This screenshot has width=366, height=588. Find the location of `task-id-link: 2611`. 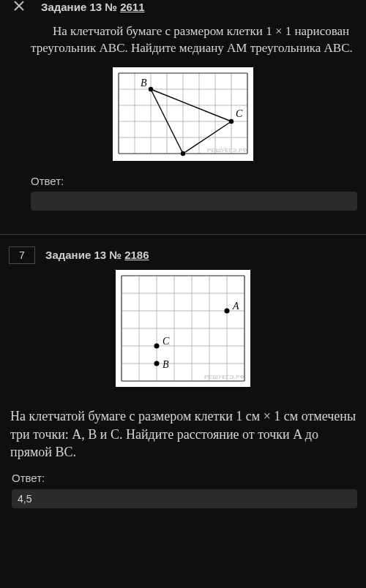

task-id-link: 2611 is located at coordinates (132, 7).